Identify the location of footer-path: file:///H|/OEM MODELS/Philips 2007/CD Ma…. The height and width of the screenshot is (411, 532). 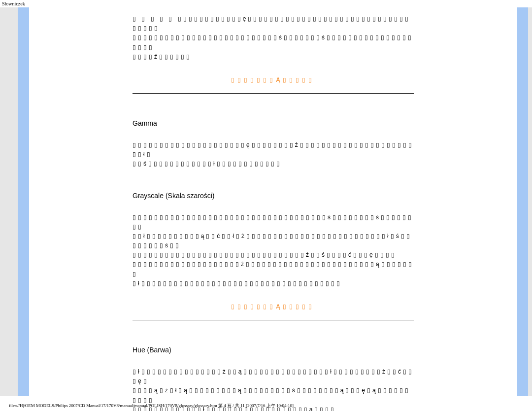
(151, 406).